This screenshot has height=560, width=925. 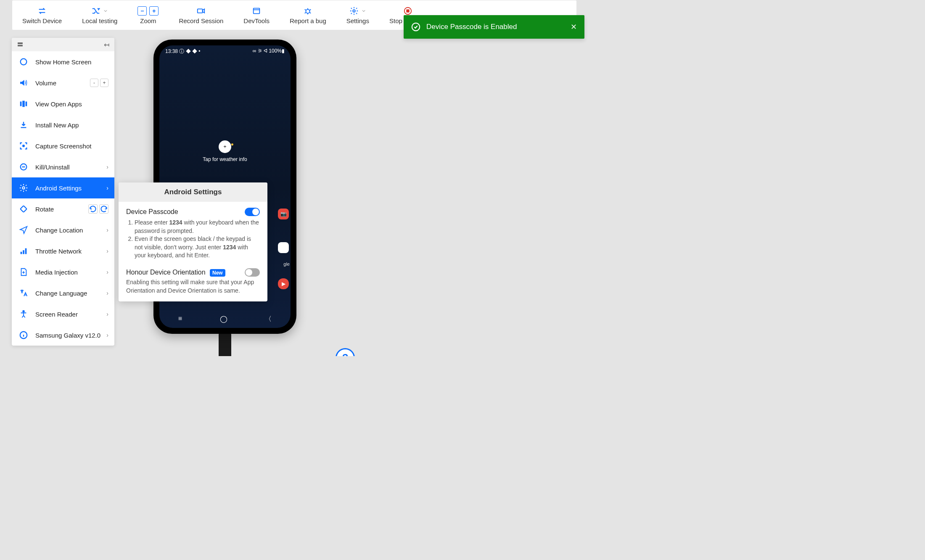 What do you see at coordinates (416, 27) in the screenshot?
I see `check-circle-icon` at bounding box center [416, 27].